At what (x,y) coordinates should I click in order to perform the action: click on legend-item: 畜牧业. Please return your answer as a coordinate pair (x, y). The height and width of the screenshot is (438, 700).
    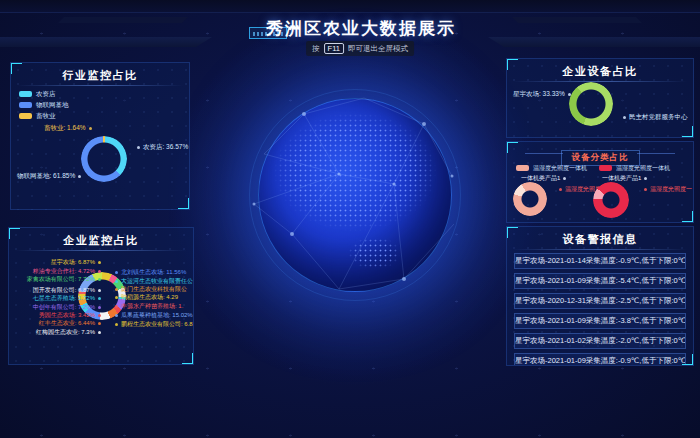
    Looking at the image, I should click on (38, 116).